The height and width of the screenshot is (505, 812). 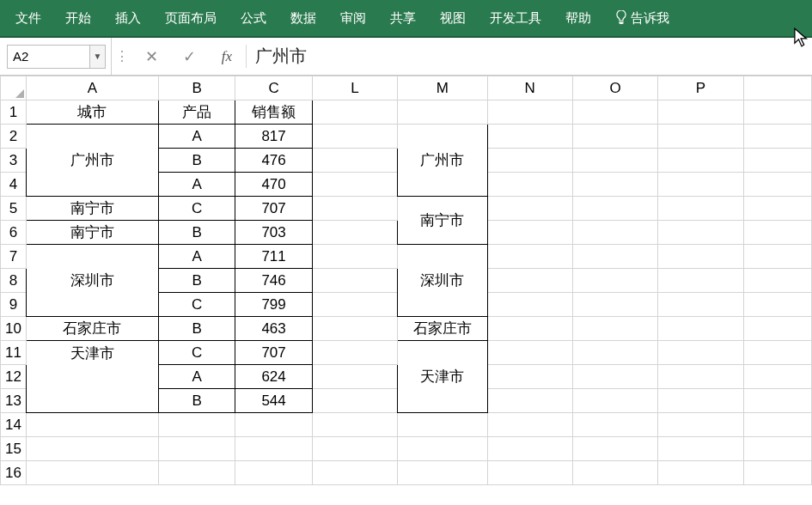 I want to click on sales-cell: 799, so click(x=274, y=305).